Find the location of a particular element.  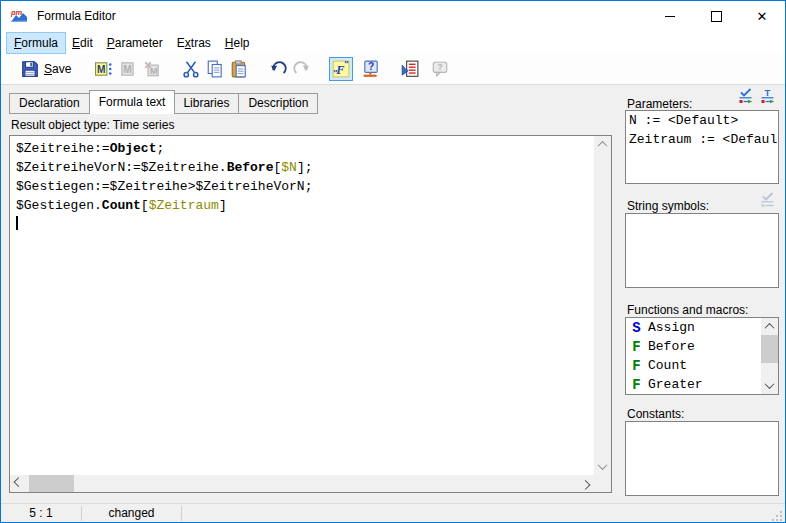

pm-logo-icon: pm is located at coordinates (19, 16).